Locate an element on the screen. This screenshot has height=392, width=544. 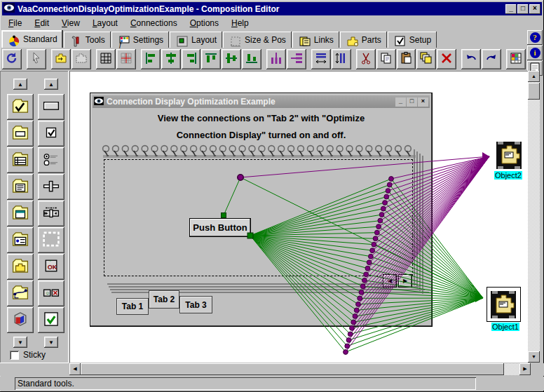
inner-maximize-button: □ is located at coordinates (412, 102).